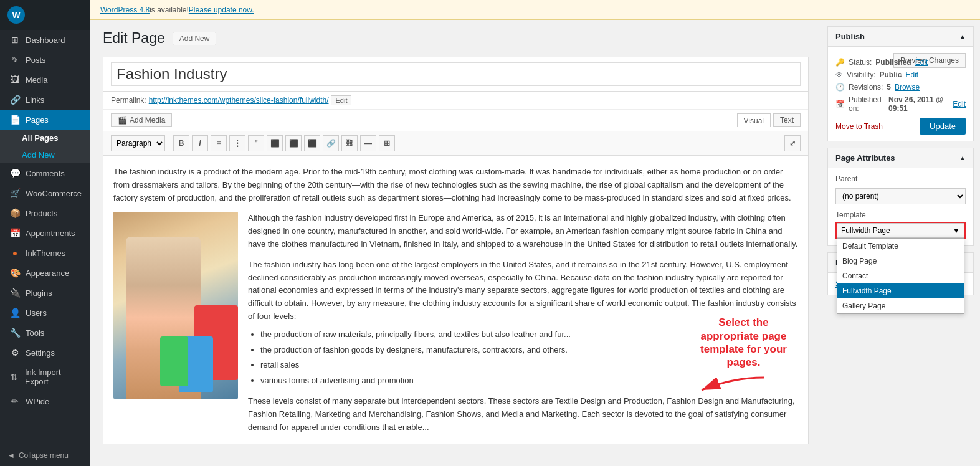 The width and height of the screenshot is (980, 466). Describe the element at coordinates (45, 80) in the screenshot. I see `sidebar-item-media: 🖼 Media` at that location.